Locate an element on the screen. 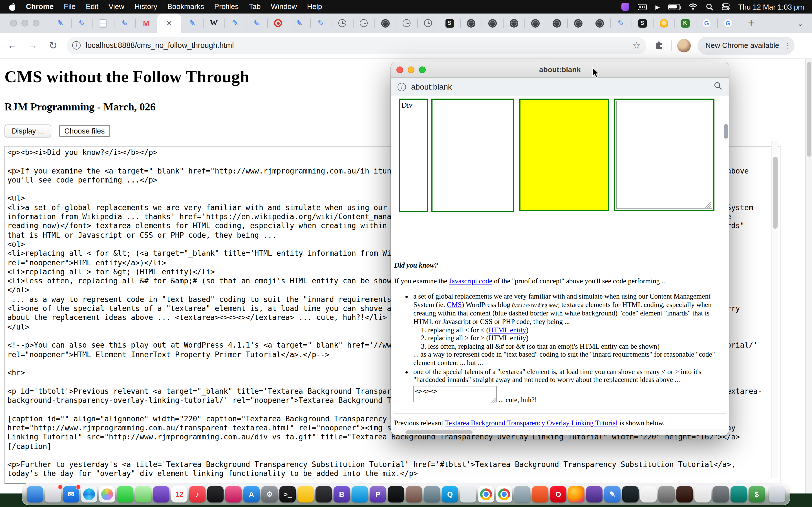  menu-item: Help is located at coordinates (315, 7).